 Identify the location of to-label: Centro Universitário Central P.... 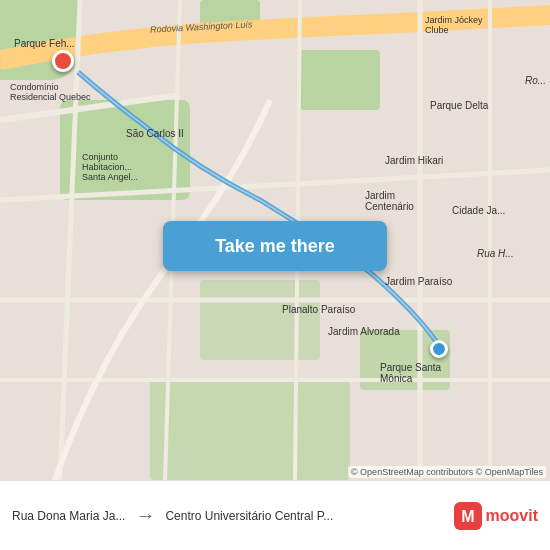
(249, 516).